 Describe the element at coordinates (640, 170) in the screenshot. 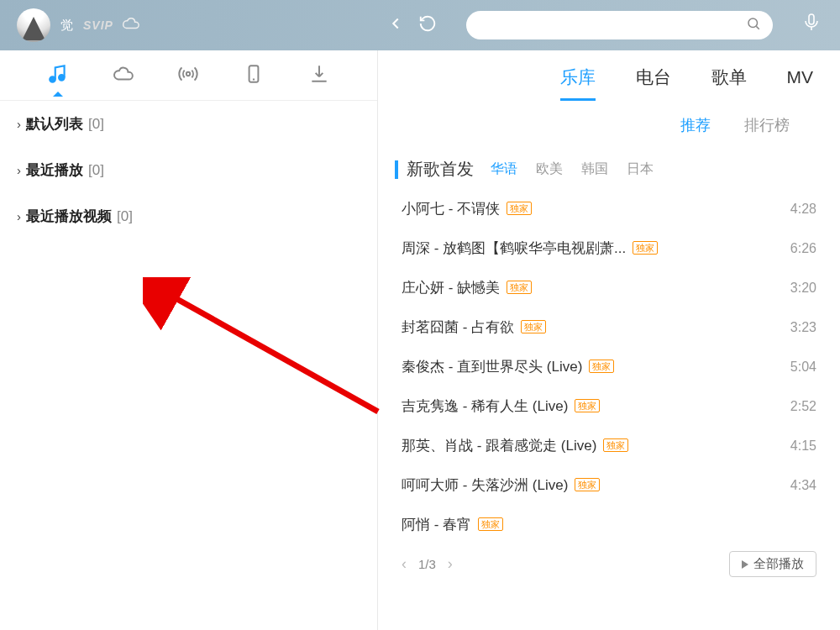

I see `lang-jp: 日本` at that location.